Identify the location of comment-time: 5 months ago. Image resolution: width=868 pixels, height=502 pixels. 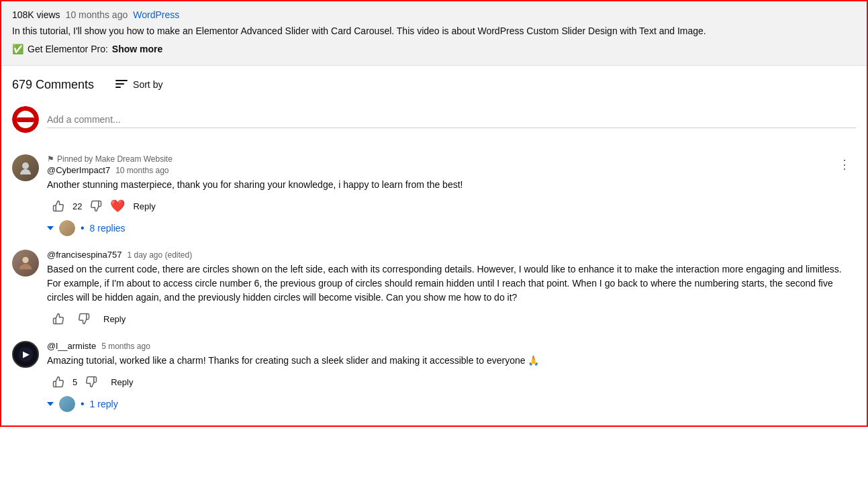
(126, 346).